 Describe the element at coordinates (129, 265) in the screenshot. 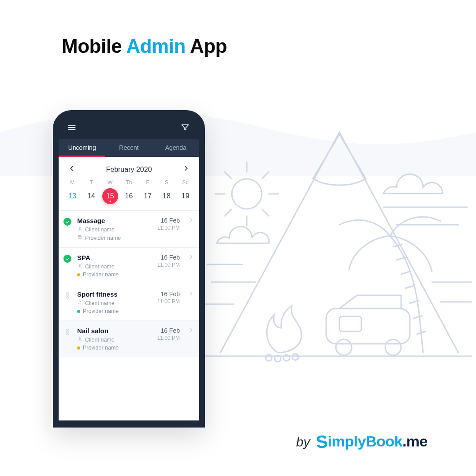

I see `booking-row: SPAClient nameProvider name16 Feb11:00 P…` at that location.